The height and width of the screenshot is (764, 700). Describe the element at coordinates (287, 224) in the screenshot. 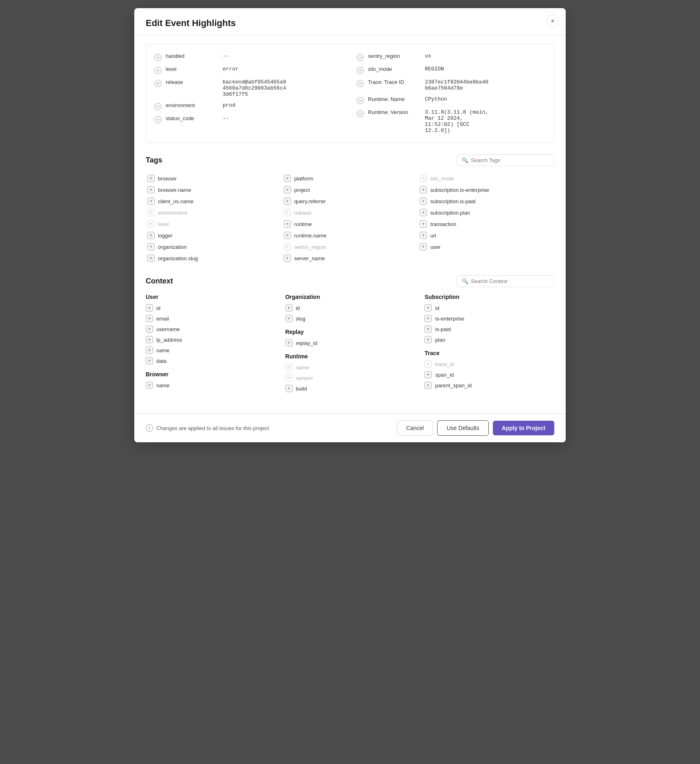

I see `add-runtime-tag-button: +` at that location.